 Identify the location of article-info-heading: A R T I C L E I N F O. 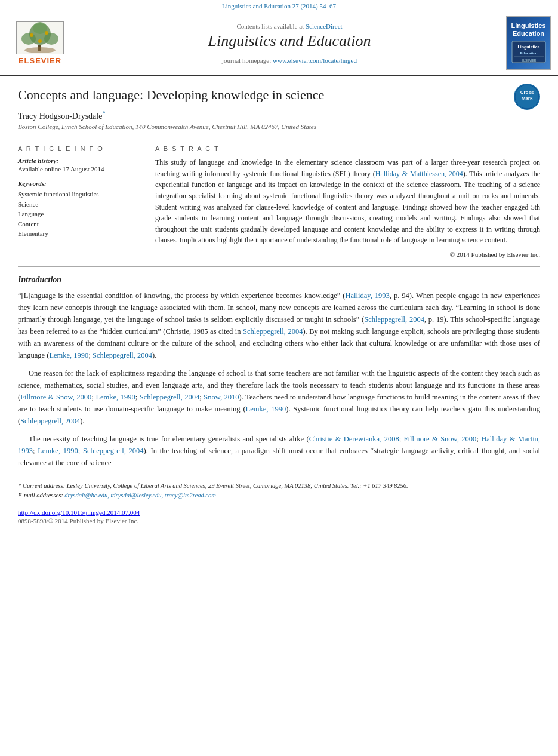
(76, 149).